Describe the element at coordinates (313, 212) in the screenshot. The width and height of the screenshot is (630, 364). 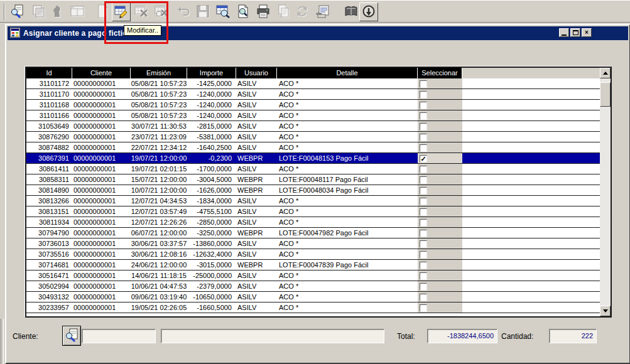
I see `table-row: 308131510000000000112/07/21 03:57:49-475…` at that location.